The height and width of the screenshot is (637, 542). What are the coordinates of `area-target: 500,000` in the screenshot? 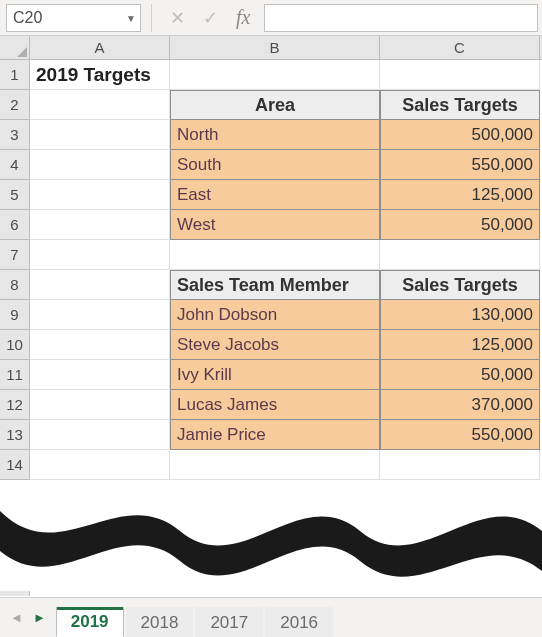 It's located at (460, 135).